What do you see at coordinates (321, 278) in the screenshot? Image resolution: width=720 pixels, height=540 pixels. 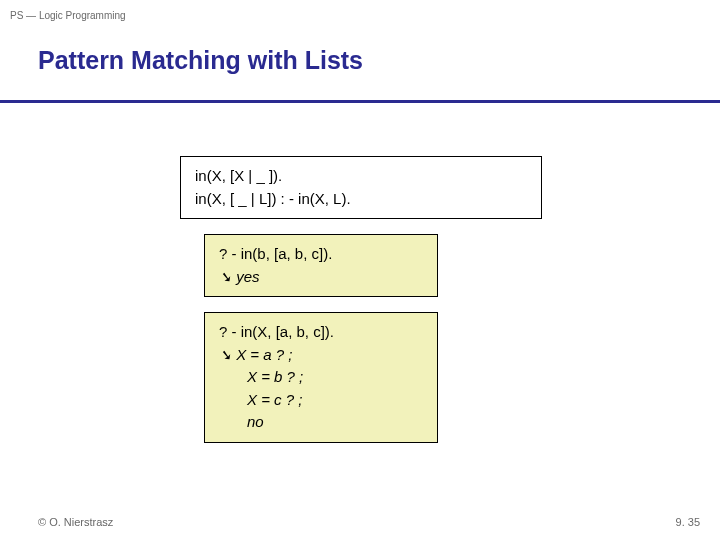 I see `result-line: ➘ yes` at bounding box center [321, 278].